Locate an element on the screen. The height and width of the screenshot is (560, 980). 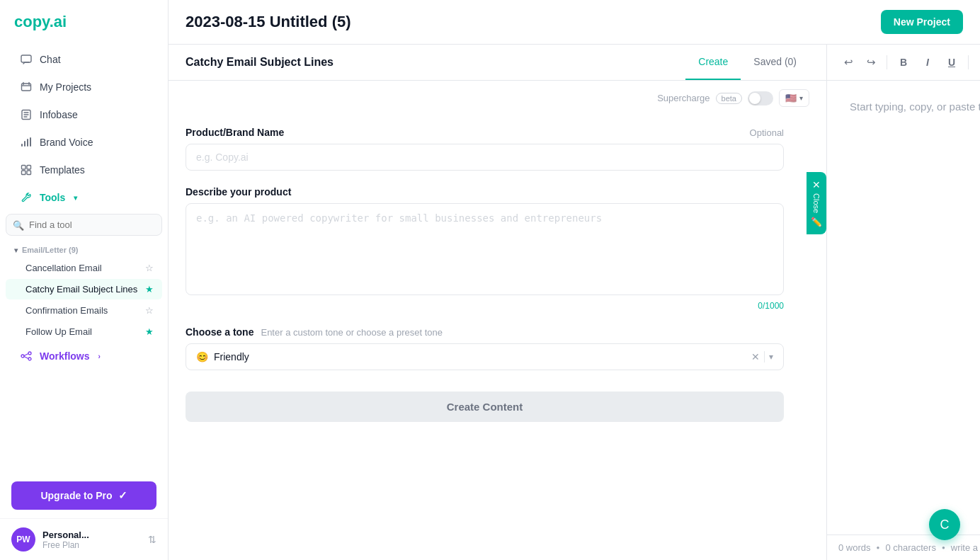
redo-button: ↪ is located at coordinates (871, 62).